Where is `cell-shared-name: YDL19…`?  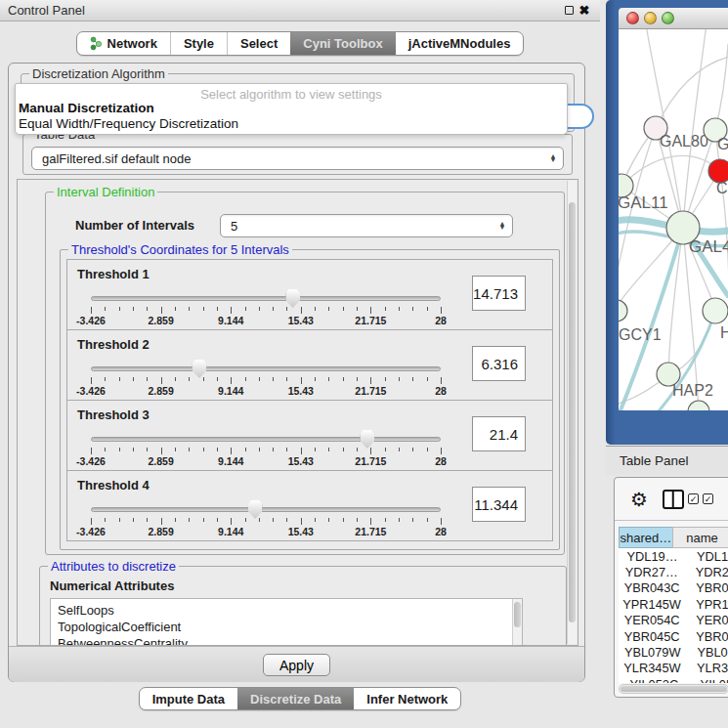
cell-shared-name: YDL19… is located at coordinates (653, 557).